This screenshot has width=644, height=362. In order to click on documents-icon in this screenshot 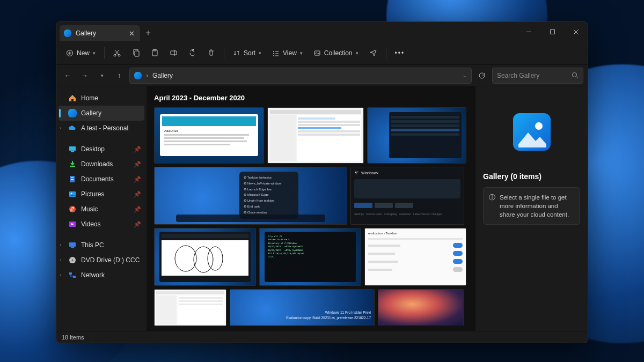, I will do `click(72, 179)`.